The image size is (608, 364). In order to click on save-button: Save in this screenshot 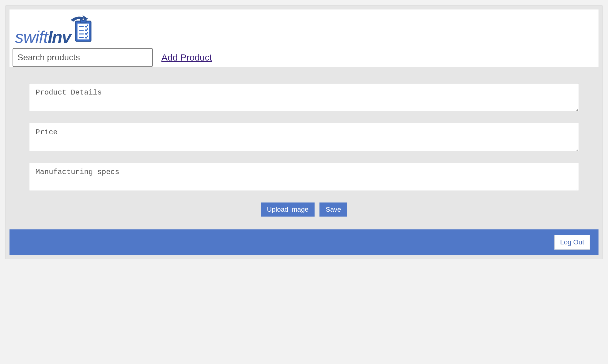, I will do `click(333, 210)`.